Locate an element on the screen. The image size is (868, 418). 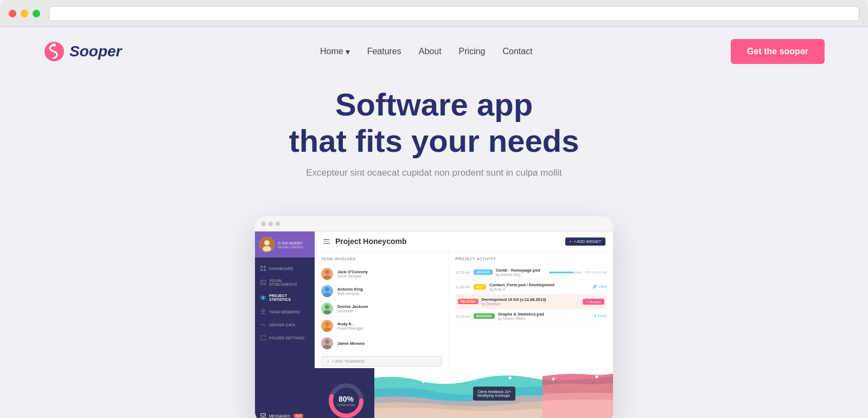
member-role-4: Project Manager is located at coordinates (350, 329).